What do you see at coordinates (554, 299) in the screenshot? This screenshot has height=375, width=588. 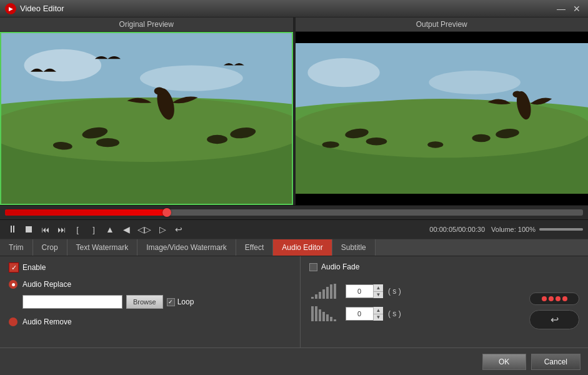 I see `record-action-button` at bounding box center [554, 299].